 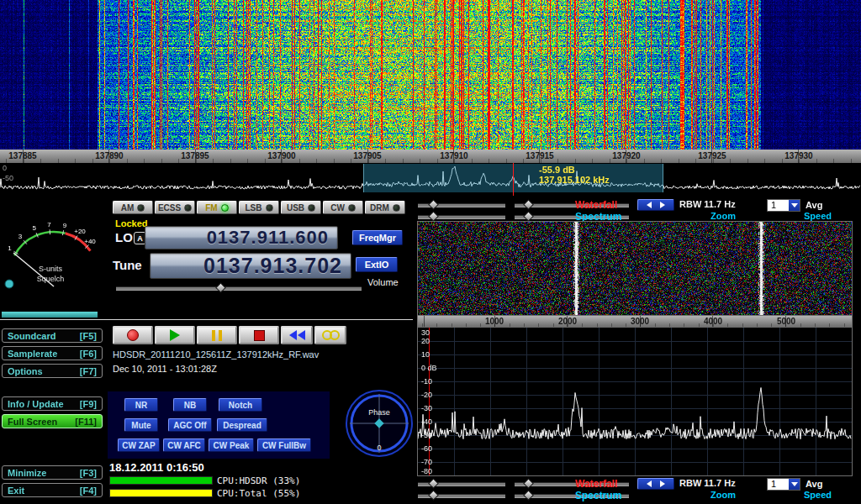 I want to click on avg-select-bottom: 1, so click(x=784, y=484).